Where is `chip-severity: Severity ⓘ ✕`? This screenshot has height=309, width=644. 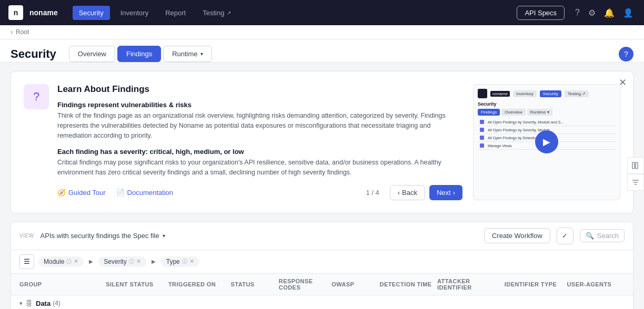
chip-severity: Severity ⓘ ✕ is located at coordinates (122, 262).